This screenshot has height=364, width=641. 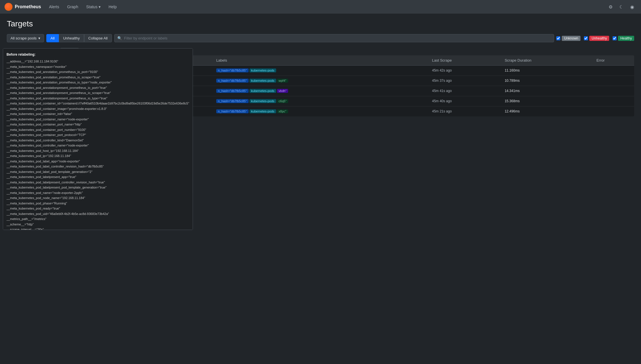 What do you see at coordinates (615, 38) in the screenshot?
I see `legend-healthy-check` at bounding box center [615, 38].